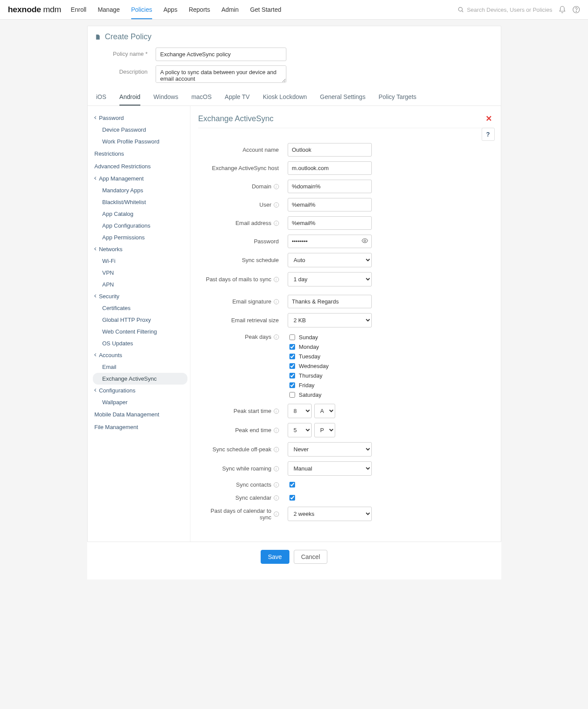 This screenshot has width=588, height=709. Describe the element at coordinates (166, 98) in the screenshot. I see `tab-windows: Windows` at that location.